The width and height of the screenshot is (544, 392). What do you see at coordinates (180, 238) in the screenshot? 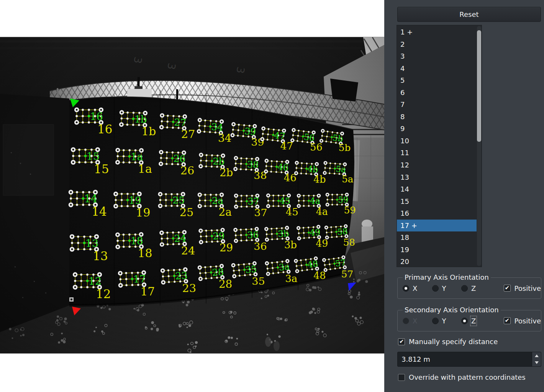
I see `svg-text: 24` at bounding box center [180, 238].